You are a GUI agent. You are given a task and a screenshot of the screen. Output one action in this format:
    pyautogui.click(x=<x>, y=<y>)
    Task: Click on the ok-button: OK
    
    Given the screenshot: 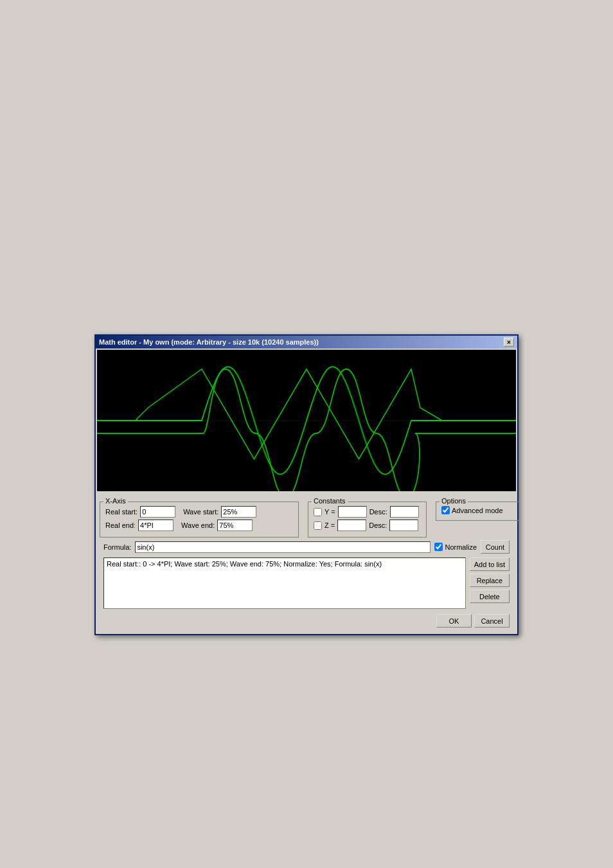 What is the action you would take?
    pyautogui.click(x=454, y=621)
    